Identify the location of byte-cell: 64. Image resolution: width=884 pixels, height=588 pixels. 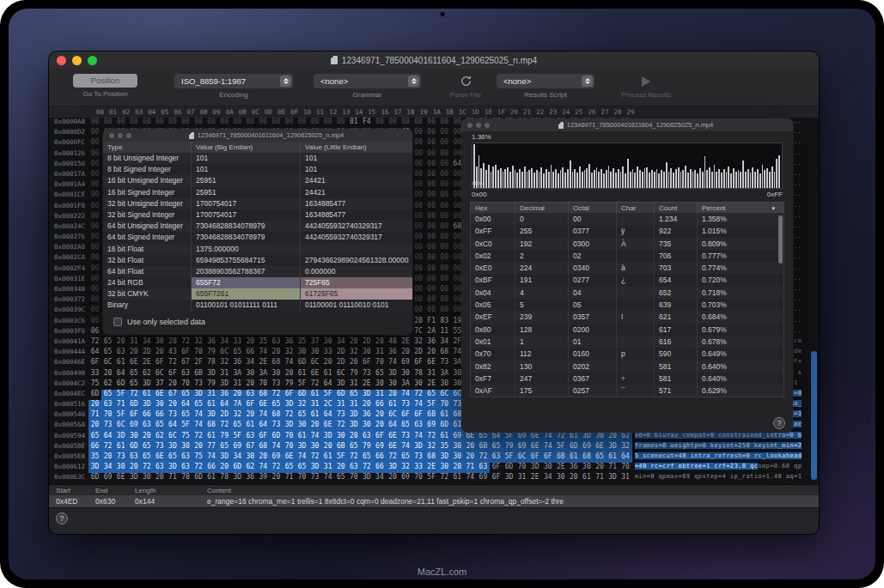
(328, 385).